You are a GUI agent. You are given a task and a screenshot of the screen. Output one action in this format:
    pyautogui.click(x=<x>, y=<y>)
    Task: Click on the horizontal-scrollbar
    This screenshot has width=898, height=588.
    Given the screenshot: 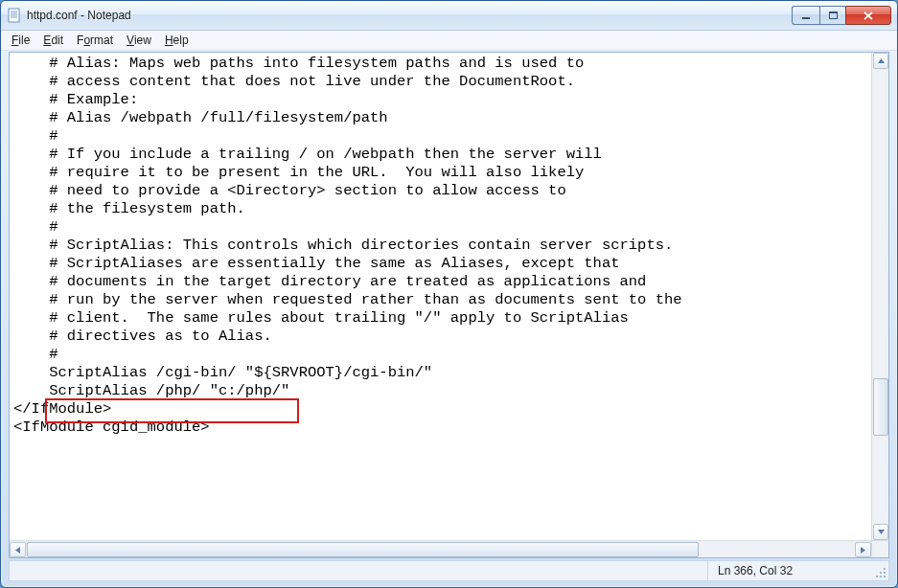 What is the action you would take?
    pyautogui.click(x=441, y=549)
    